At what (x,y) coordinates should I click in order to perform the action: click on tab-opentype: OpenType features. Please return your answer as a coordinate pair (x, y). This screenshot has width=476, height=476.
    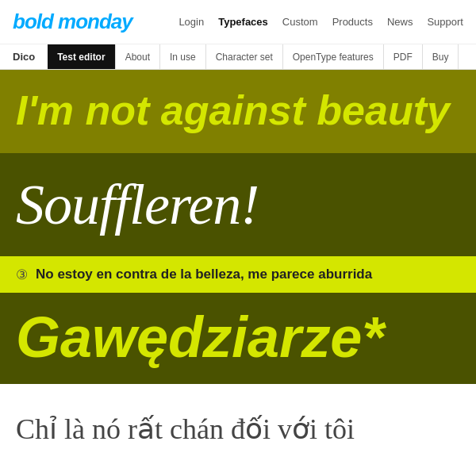
    Looking at the image, I should click on (333, 57).